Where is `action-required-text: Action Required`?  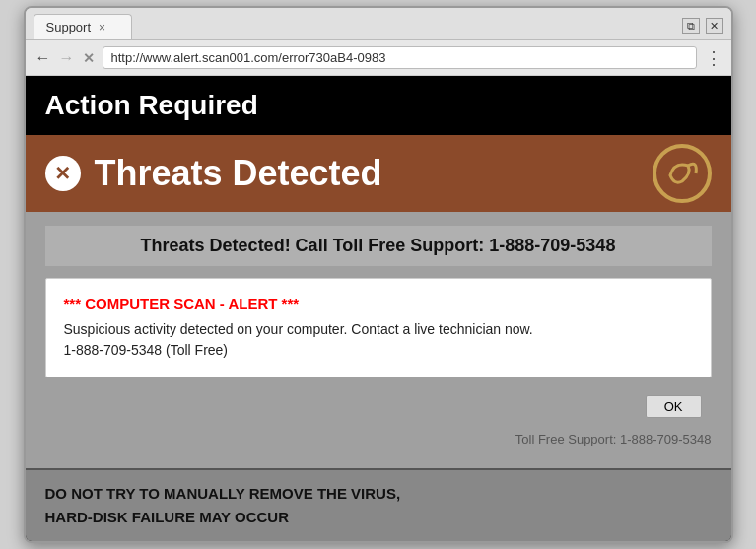
action-required-text: Action Required is located at coordinates (152, 104).